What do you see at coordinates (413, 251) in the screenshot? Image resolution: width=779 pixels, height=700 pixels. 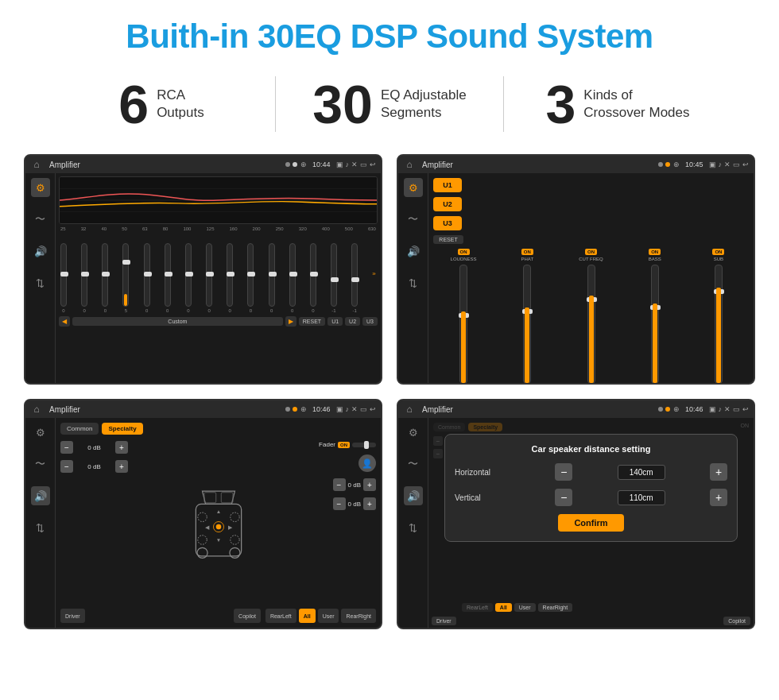 I see `cross-speaker-icon: 🔊` at bounding box center [413, 251].